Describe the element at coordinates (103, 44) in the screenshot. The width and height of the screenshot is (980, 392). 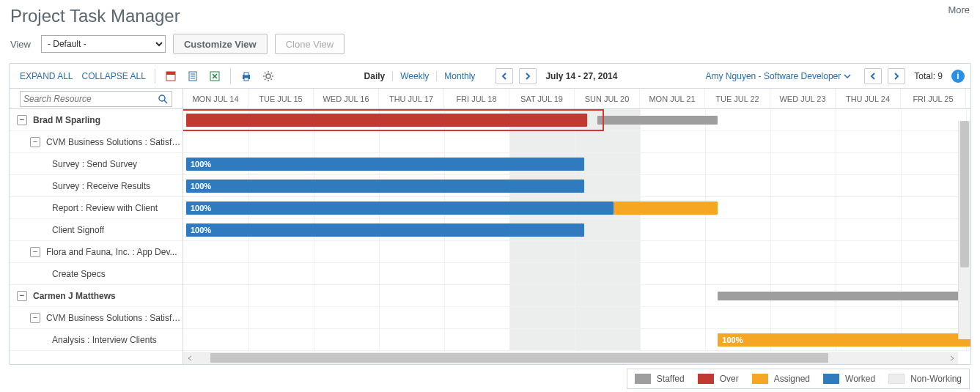
I see `view-select: - Default -` at that location.